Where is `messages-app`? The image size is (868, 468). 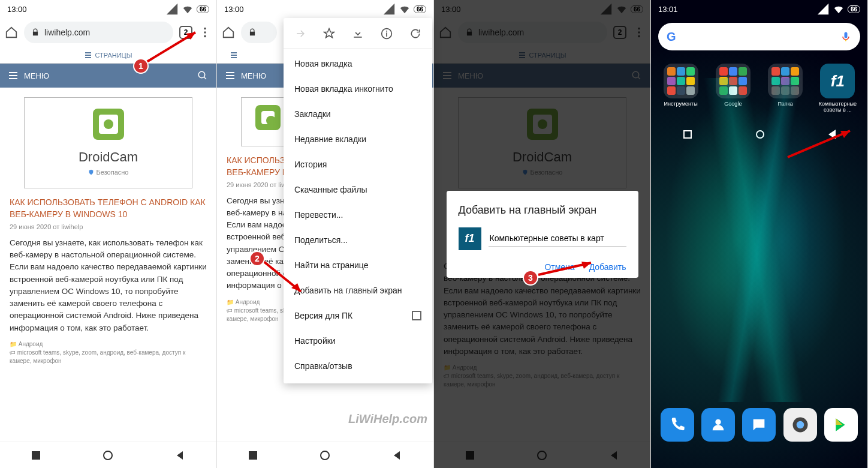
messages-app is located at coordinates (759, 425).